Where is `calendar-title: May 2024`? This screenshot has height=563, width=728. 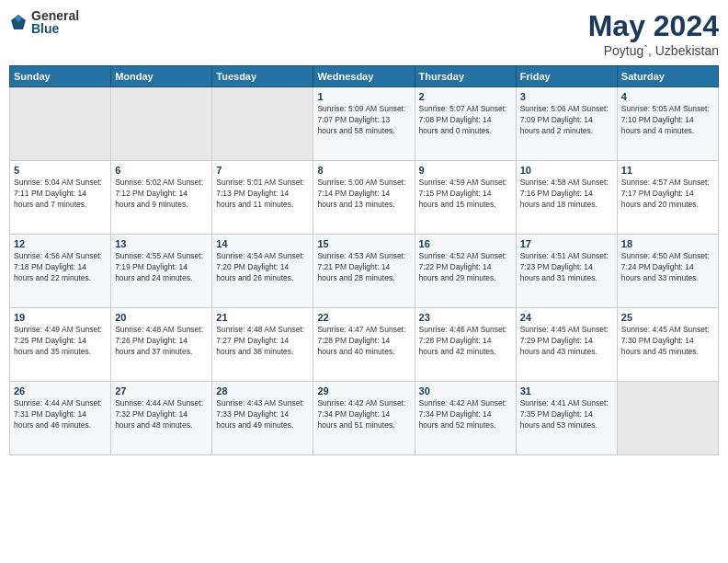
calendar-title: May 2024 is located at coordinates (654, 26).